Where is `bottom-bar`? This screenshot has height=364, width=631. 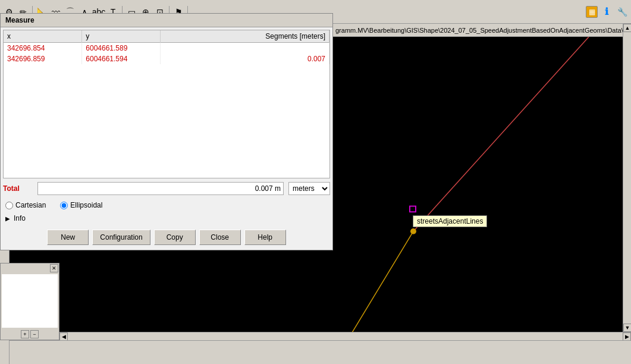
bottom-bar is located at coordinates (315, 352).